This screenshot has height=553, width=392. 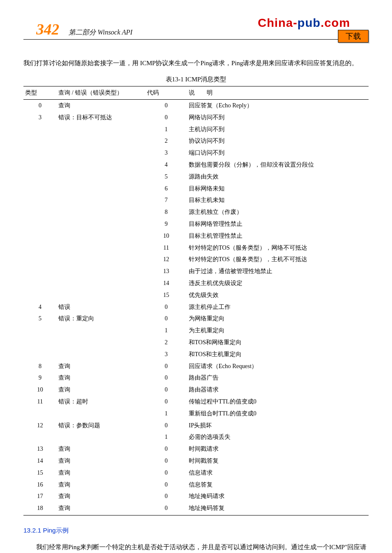 I want to click on download-button: 下载, so click(x=353, y=36).